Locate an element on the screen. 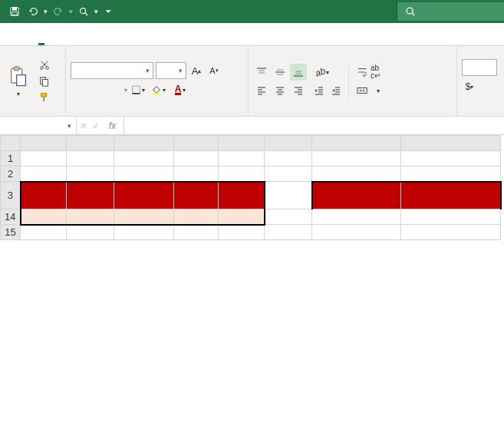 The image size is (504, 432). search-qat-button is located at coordinates (84, 12).